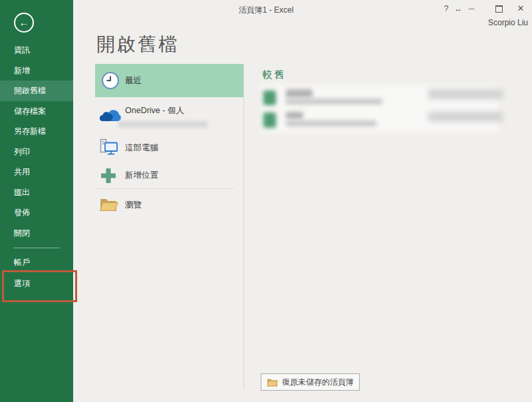  Describe the element at coordinates (142, 176) in the screenshot. I see `place-label: 新增位置` at that location.